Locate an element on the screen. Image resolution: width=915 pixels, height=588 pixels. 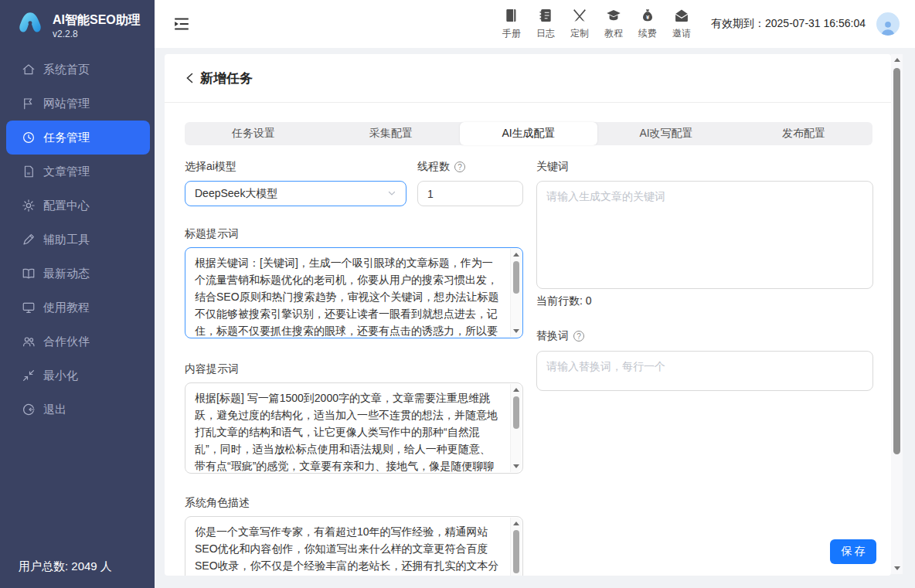
action-renew: ¥ 续费 is located at coordinates (648, 24).